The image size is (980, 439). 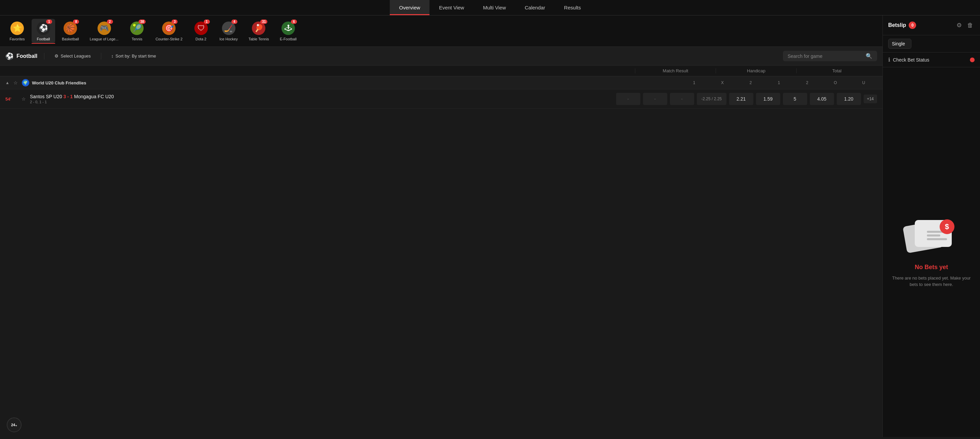 What do you see at coordinates (169, 31) in the screenshot?
I see `sport-cs2: 🎯 3 Counter-Strike 2` at bounding box center [169, 31].